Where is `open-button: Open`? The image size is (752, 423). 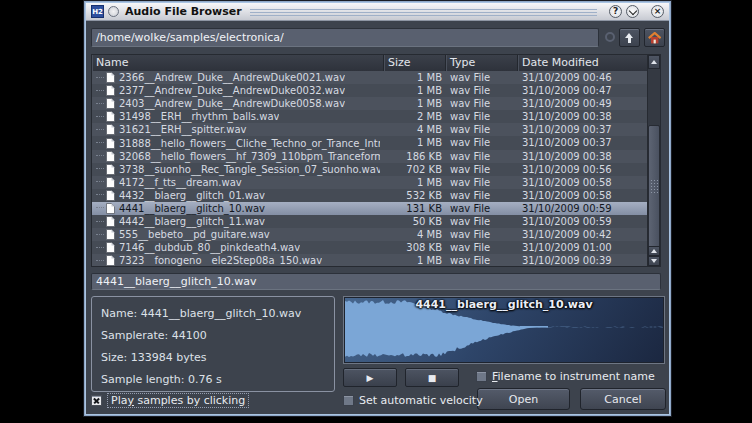
open-button: Open is located at coordinates (524, 399).